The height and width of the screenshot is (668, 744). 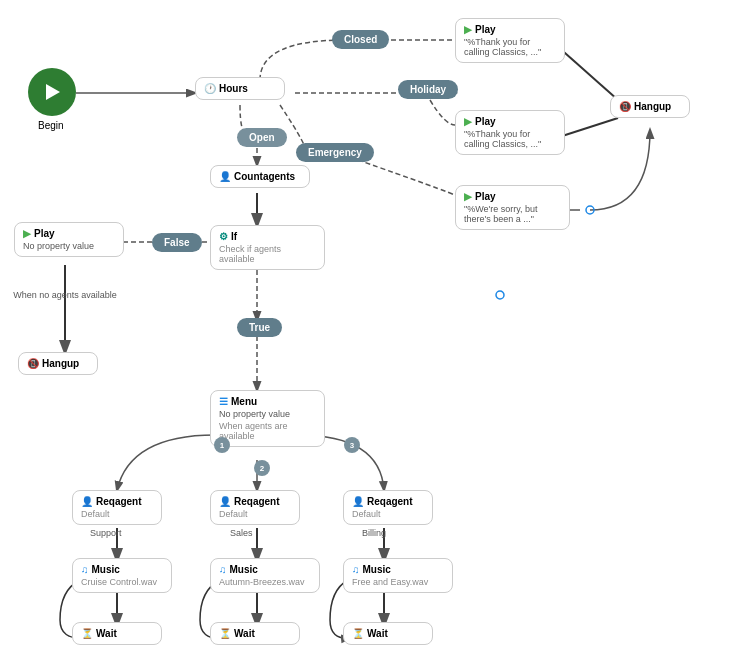 What do you see at coordinates (242, 533) in the screenshot?
I see `reqagent2-tag: Sales` at bounding box center [242, 533].